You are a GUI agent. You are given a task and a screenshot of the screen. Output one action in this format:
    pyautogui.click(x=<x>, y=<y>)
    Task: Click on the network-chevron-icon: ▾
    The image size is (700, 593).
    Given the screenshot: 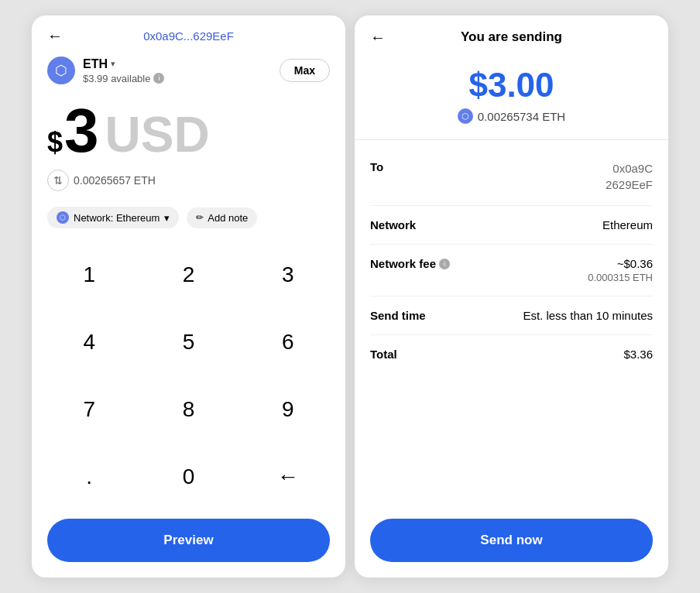 What is the action you would take?
    pyautogui.click(x=167, y=218)
    